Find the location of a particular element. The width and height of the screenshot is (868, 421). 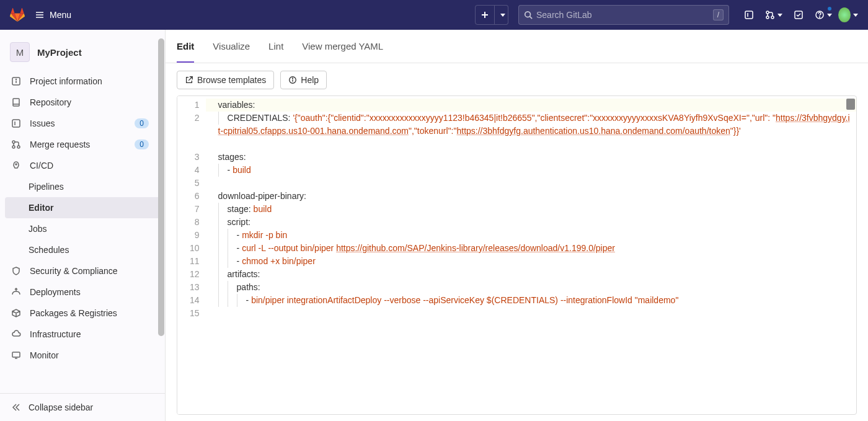

nav-monitor: Monitor is located at coordinates (82, 355).